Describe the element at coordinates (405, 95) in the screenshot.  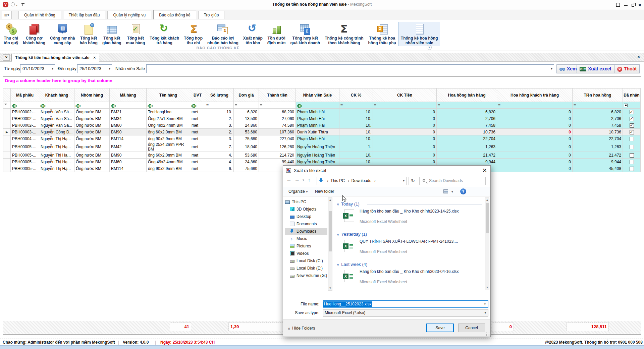
I see `column-header: CK Tiền` at that location.